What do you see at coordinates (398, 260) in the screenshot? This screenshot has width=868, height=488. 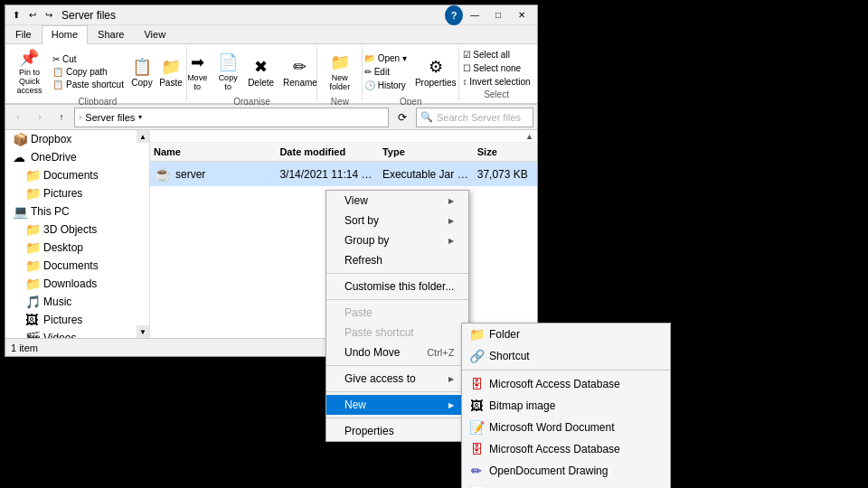 I see `ctx-refresh: Refresh` at bounding box center [398, 260].